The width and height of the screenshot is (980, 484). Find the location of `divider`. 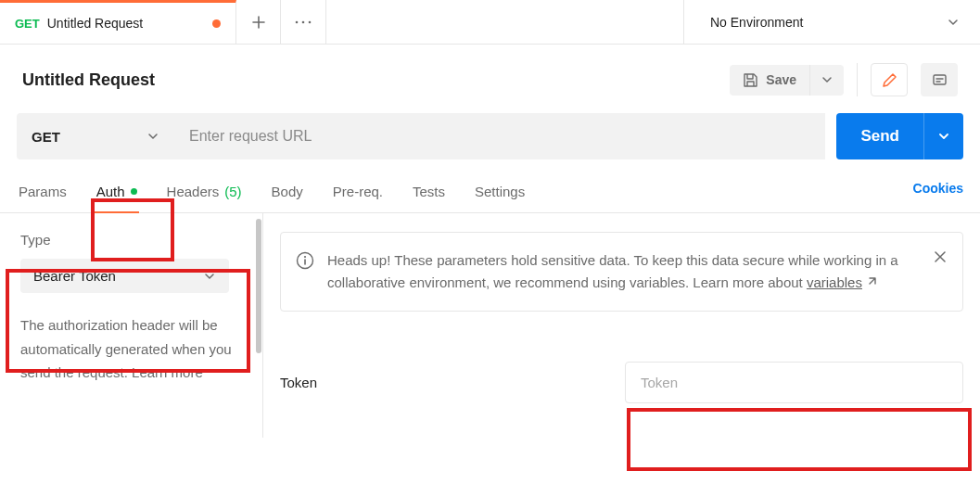

divider is located at coordinates (857, 80).